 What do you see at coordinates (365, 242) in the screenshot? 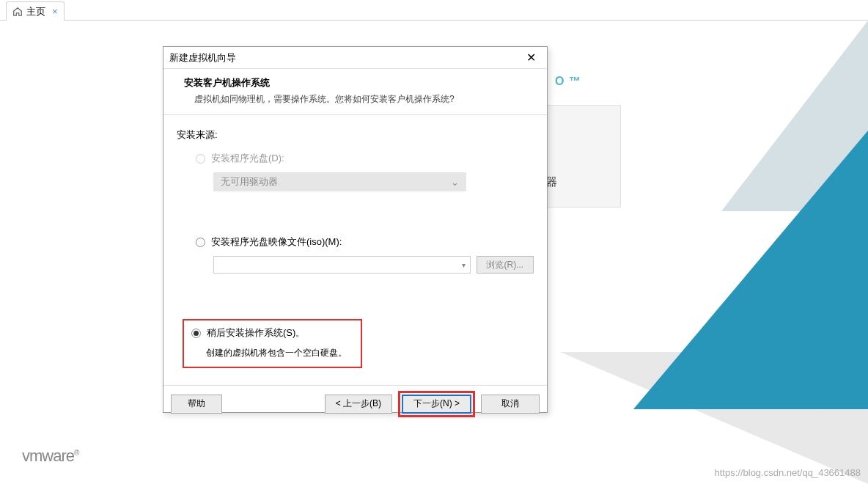
I see `radio-option-iso: 安装程序光盘映像文件(iso)(M):` at bounding box center [365, 242].